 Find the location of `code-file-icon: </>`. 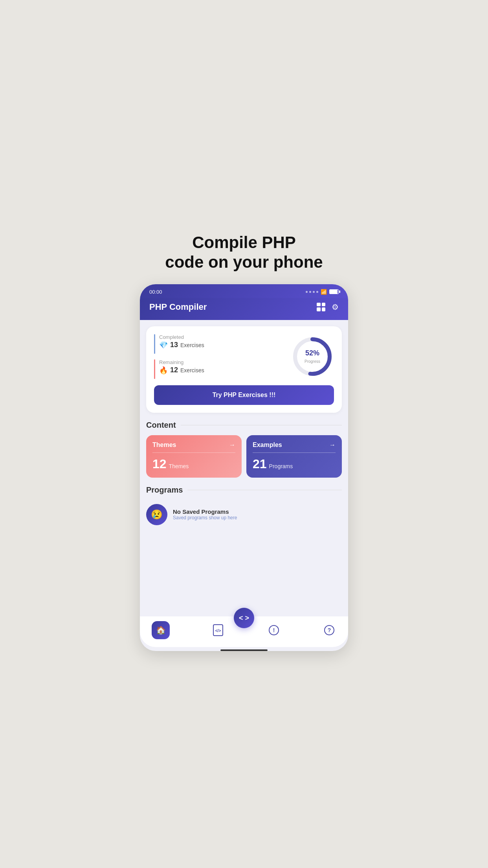

code-file-icon: </> is located at coordinates (218, 630).